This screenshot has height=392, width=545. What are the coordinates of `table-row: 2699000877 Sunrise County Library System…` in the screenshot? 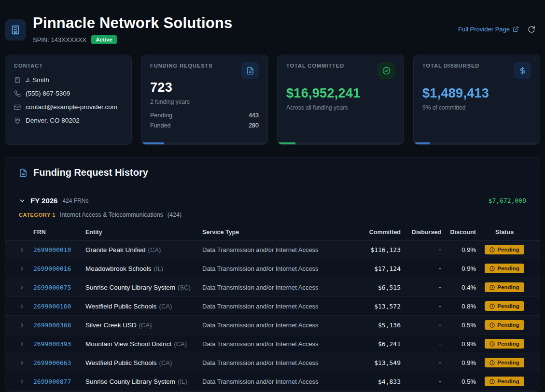 It's located at (272, 381).